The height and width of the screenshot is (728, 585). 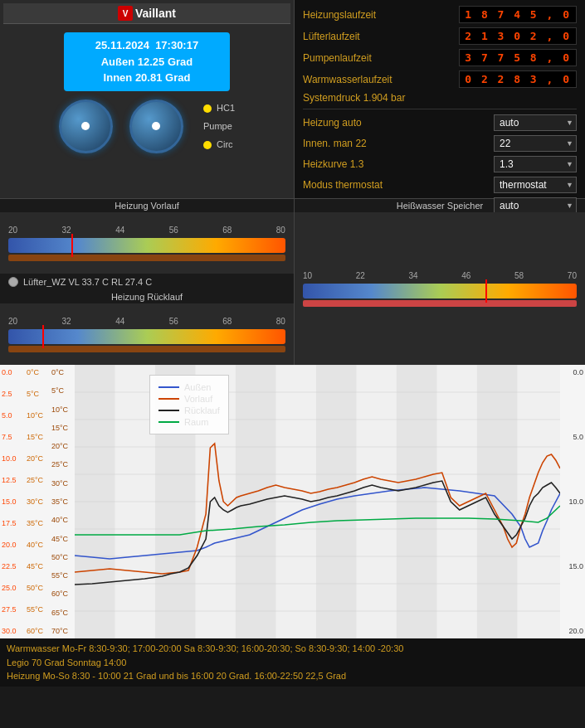 What do you see at coordinates (147, 61) in the screenshot?
I see `status-box: 25.11.2024 17:30:17 Außen 12.25 Grad Inn…` at bounding box center [147, 61].